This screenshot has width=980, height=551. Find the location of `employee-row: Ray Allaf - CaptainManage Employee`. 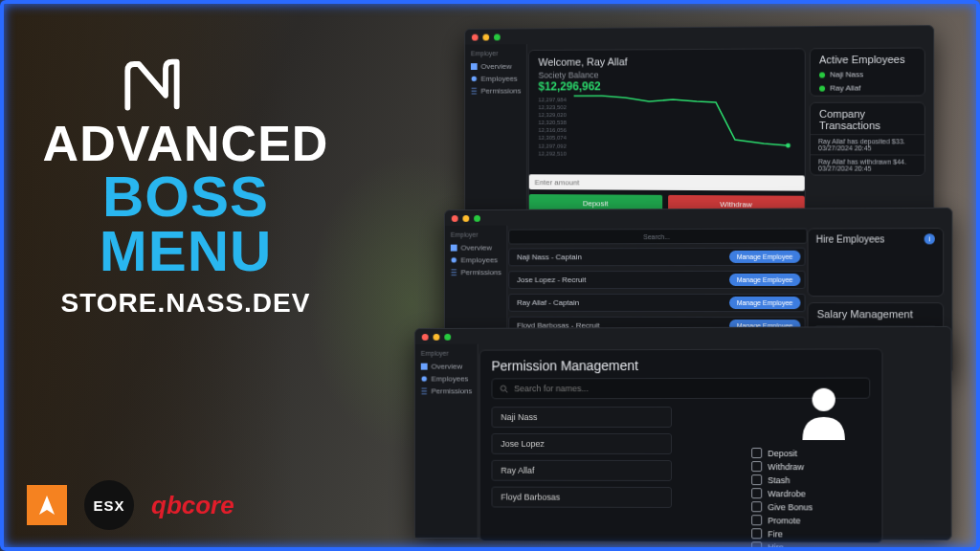

employee-row: Ray Allaf - CaptainManage Employee is located at coordinates (657, 302).